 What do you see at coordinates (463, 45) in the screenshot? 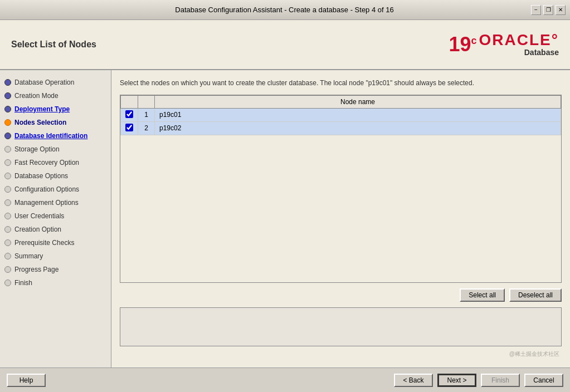
I see `oracle-version: 19c` at bounding box center [463, 45].